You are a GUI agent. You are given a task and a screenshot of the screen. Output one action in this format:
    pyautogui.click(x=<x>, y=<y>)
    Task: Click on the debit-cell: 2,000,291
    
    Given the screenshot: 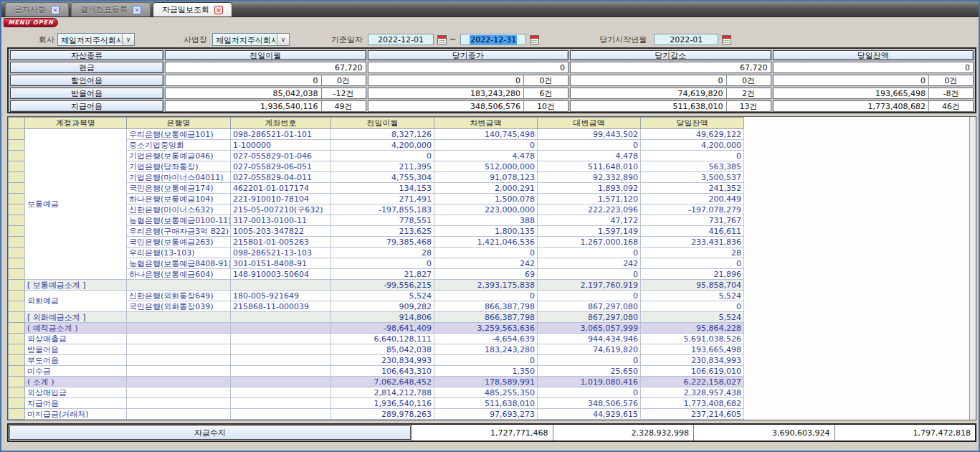 What is the action you would take?
    pyautogui.click(x=486, y=188)
    